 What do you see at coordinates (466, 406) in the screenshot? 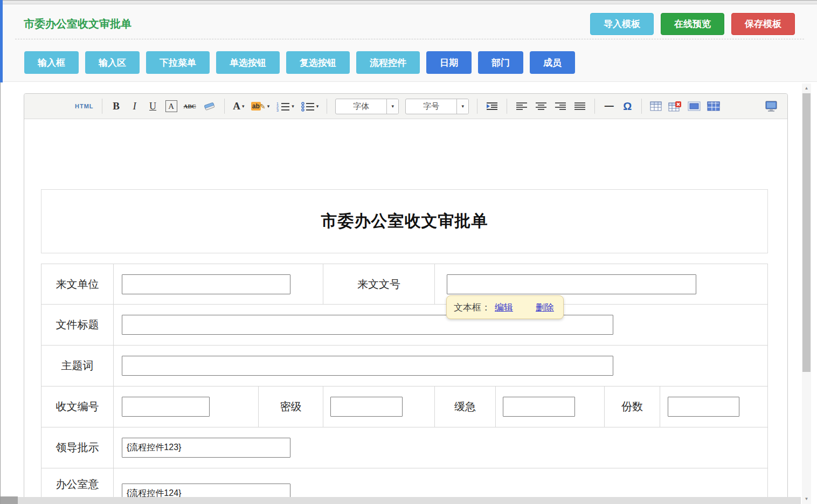
I see `field-label: 缓急` at bounding box center [466, 406].